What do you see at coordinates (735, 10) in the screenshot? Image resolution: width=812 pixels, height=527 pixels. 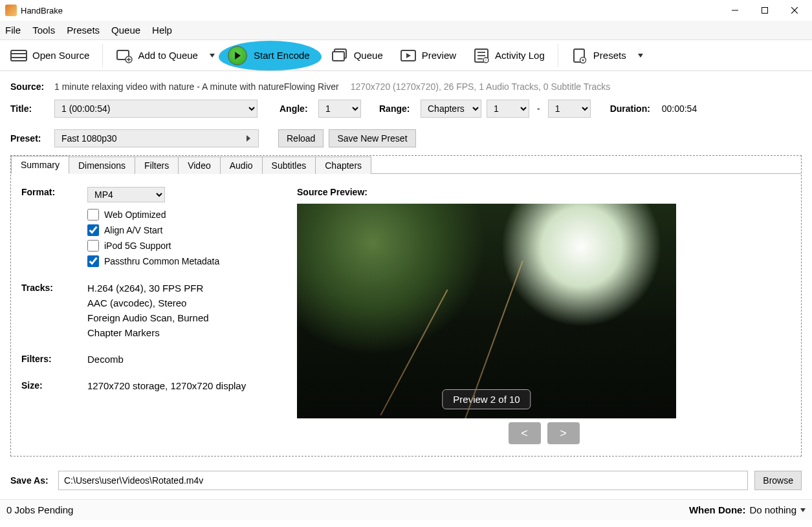 I see `minimize-icon` at bounding box center [735, 10].